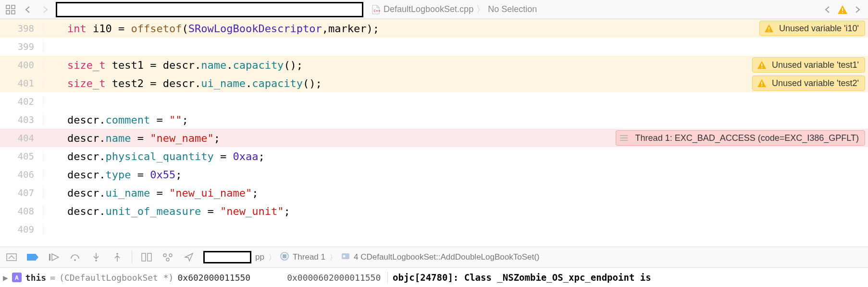 Image resolution: width=868 pixels, height=287 pixels. What do you see at coordinates (434, 10) in the screenshot?
I see `jump-bar: c++ DefaultLogbookSet.cpp 〉 No Selection` at bounding box center [434, 10].